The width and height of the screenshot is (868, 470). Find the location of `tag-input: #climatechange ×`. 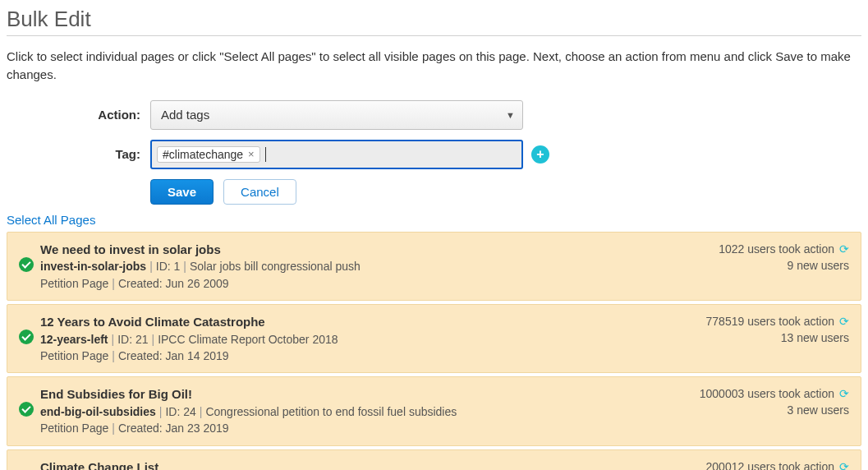

tag-input: #climatechange × is located at coordinates (337, 154).